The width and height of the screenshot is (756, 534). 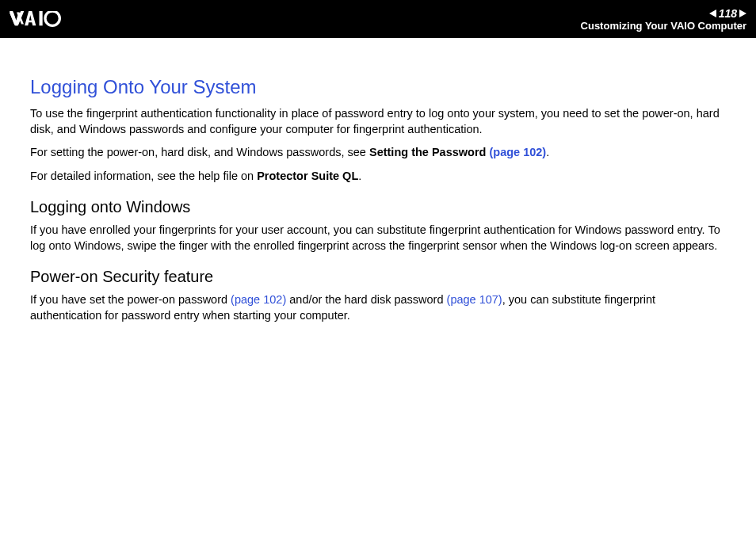 I want to click on bold-text: Protector Suite QL, so click(x=307, y=176).